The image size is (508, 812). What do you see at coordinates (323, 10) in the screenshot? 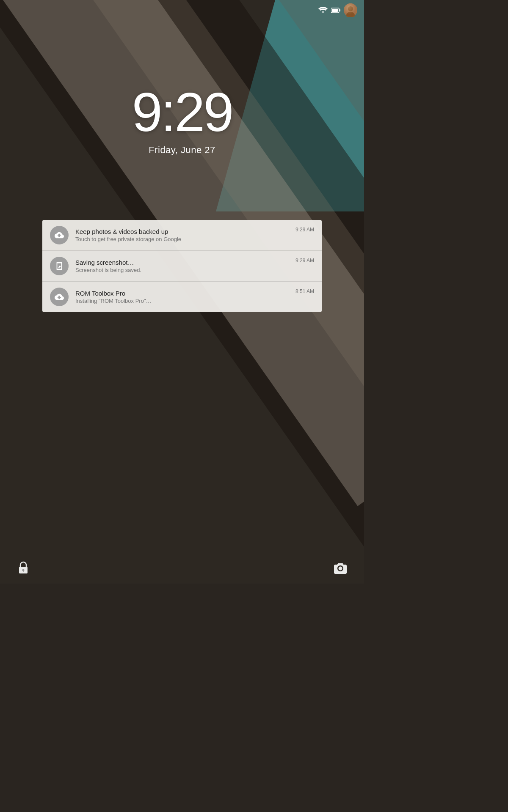
I see `wifi-icon` at bounding box center [323, 10].